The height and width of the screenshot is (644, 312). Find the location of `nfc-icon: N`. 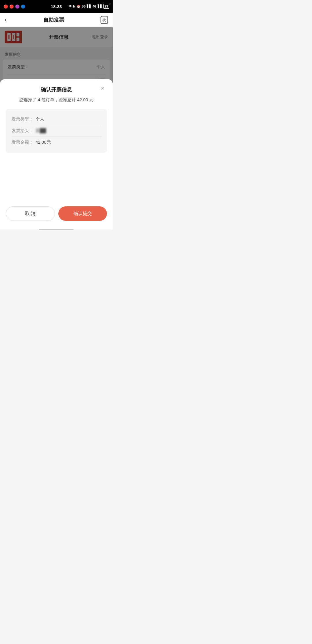

nfc-icon: N is located at coordinates (74, 6).